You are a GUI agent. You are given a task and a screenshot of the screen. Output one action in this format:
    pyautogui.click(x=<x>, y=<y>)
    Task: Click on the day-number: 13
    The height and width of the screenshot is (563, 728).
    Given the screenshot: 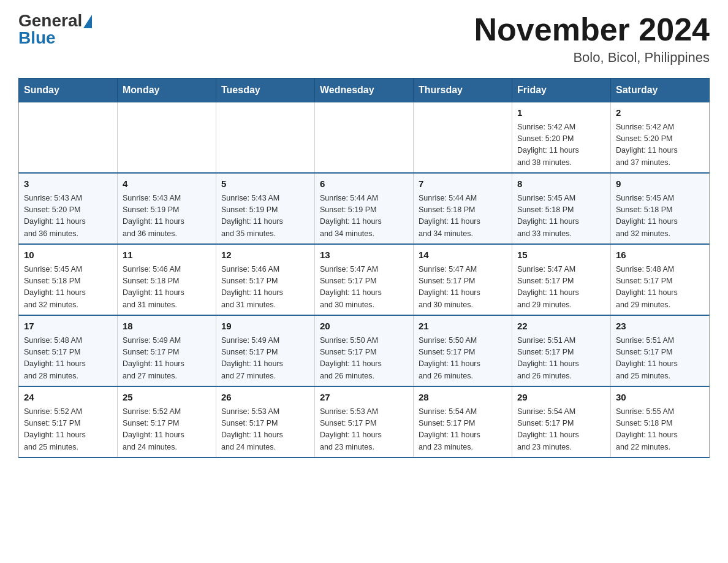 What is the action you would take?
    pyautogui.click(x=364, y=255)
    